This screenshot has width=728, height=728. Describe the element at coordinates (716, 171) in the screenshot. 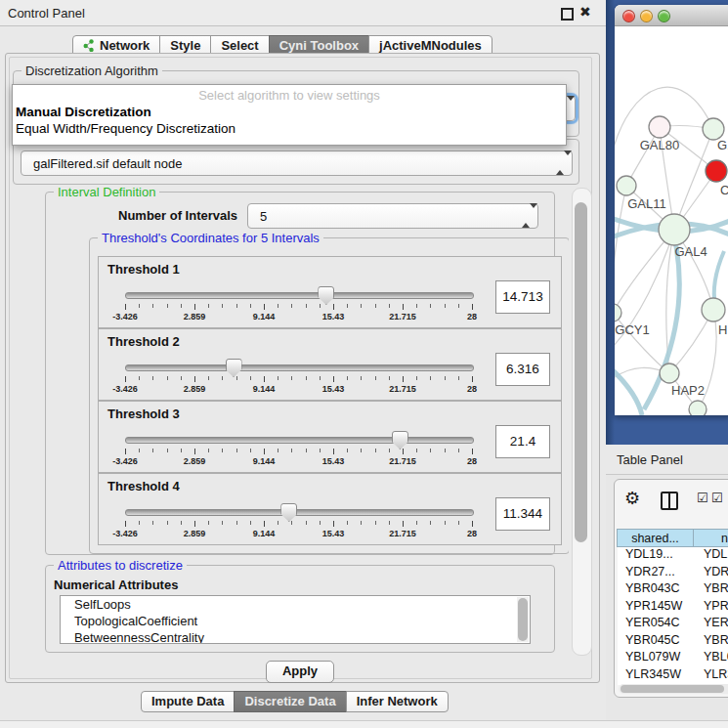

I see `node-red-selected` at that location.